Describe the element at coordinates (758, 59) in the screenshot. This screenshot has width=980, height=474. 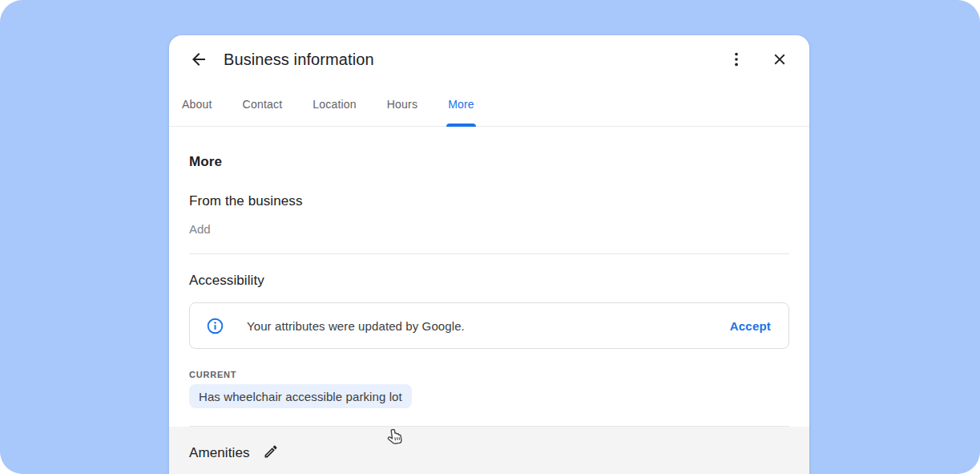
I see `header-actions` at that location.